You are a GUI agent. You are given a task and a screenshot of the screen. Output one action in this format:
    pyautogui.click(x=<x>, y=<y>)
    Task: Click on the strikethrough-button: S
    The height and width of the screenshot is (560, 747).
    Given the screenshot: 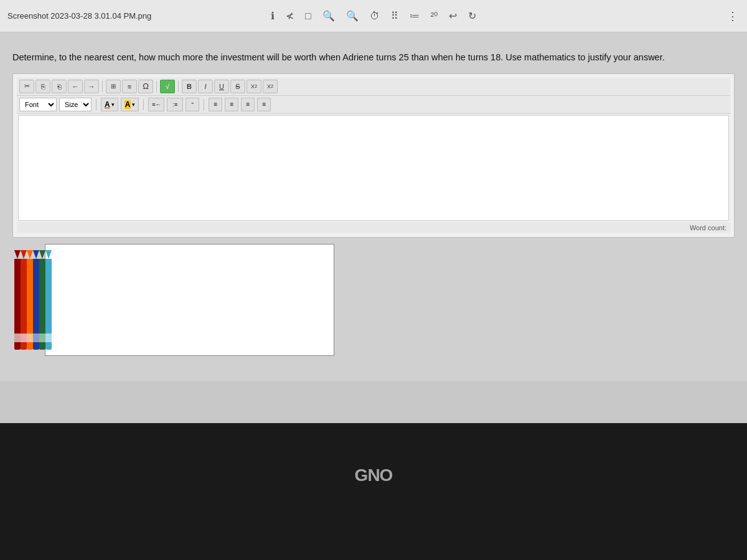 What is the action you would take?
    pyautogui.click(x=238, y=86)
    